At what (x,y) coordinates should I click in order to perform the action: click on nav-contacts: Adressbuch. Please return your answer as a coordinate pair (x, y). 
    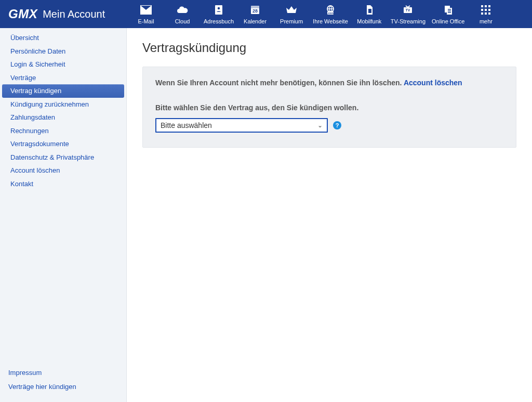
    Looking at the image, I should click on (219, 14).